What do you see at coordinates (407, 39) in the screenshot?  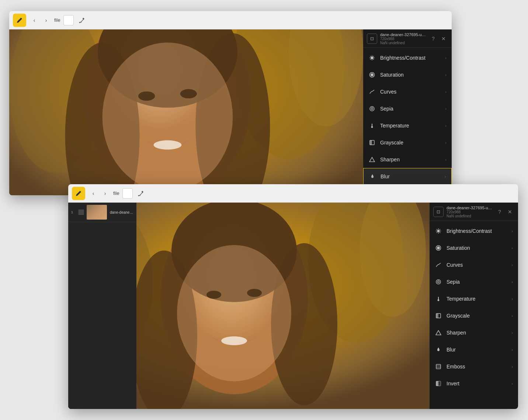 I see `panel-header-1: ⊡ dane-deaner-327695-unsp... 720x988 NaN…` at bounding box center [407, 39].